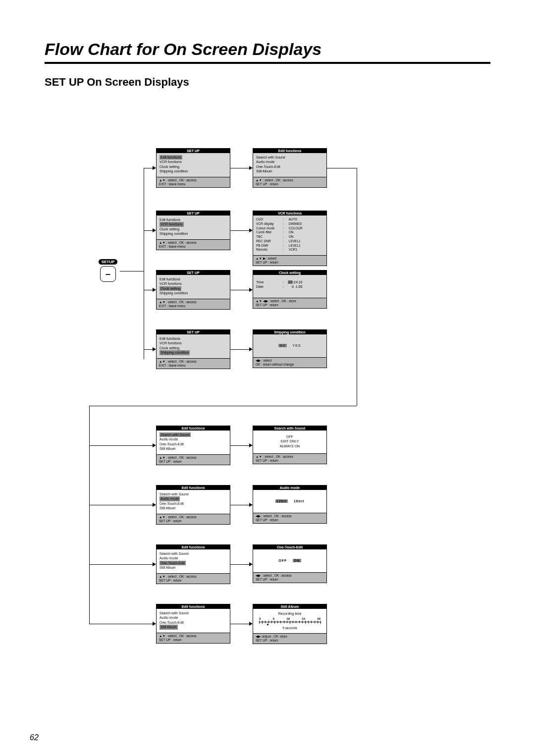 The height and width of the screenshot is (756, 535). Describe the element at coordinates (297, 346) in the screenshot. I see `opt: YES` at that location.